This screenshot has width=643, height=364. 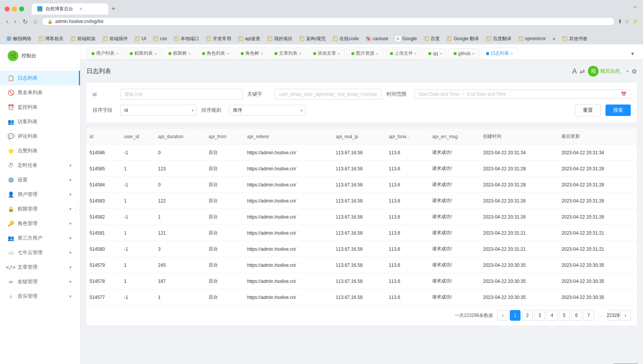 What do you see at coordinates (522, 94) in the screenshot?
I see `time-range-picker: Start Date and Time → End Date and Time …` at bounding box center [522, 94].